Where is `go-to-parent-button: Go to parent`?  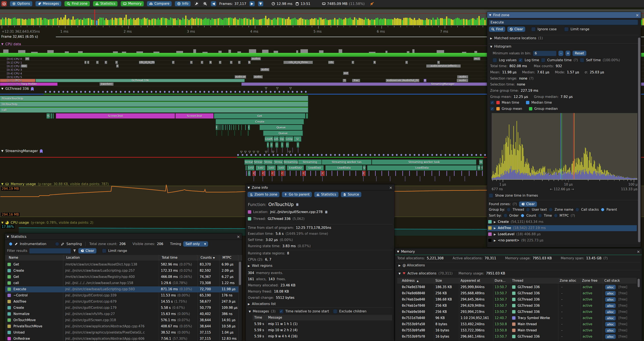
go-to-parent-button: Go to parent is located at coordinates (297, 194).